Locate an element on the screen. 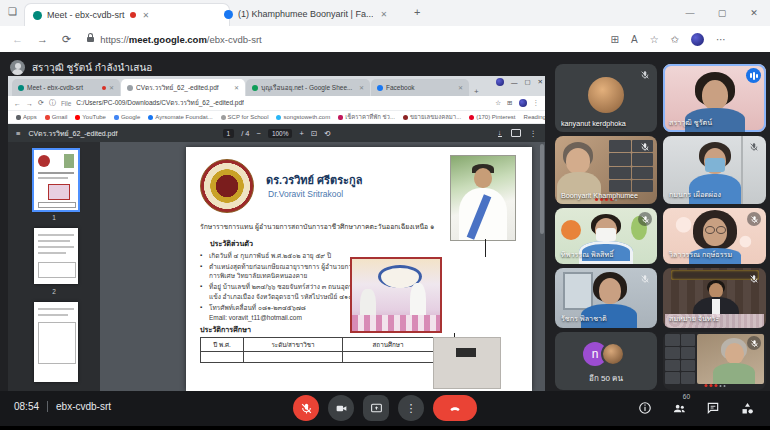  people-panel-button: 60 is located at coordinates (679, 408).